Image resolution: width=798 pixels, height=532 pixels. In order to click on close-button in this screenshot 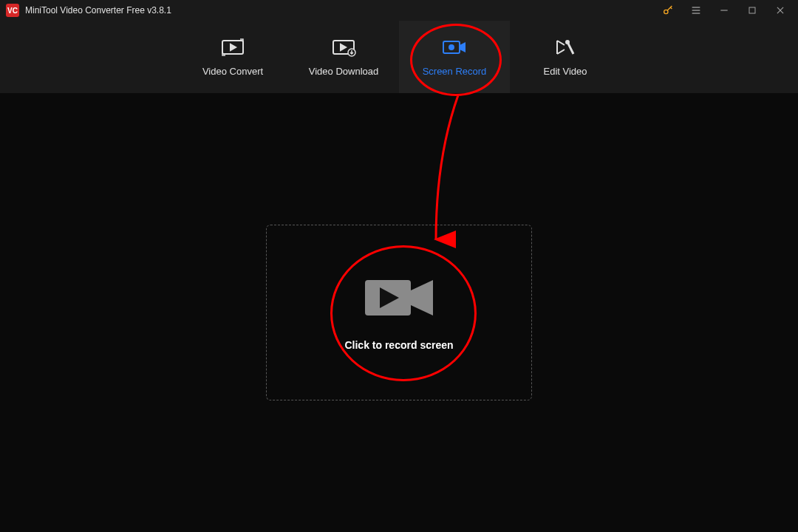, I will do `click(780, 10)`.